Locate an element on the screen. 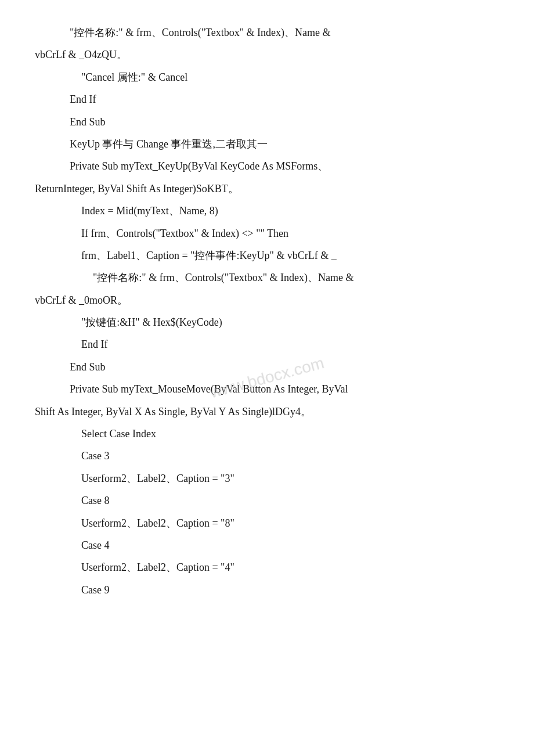 The width and height of the screenshot is (534, 756). line3: "Cancel 属性:" & Cancel is located at coordinates (267, 77).